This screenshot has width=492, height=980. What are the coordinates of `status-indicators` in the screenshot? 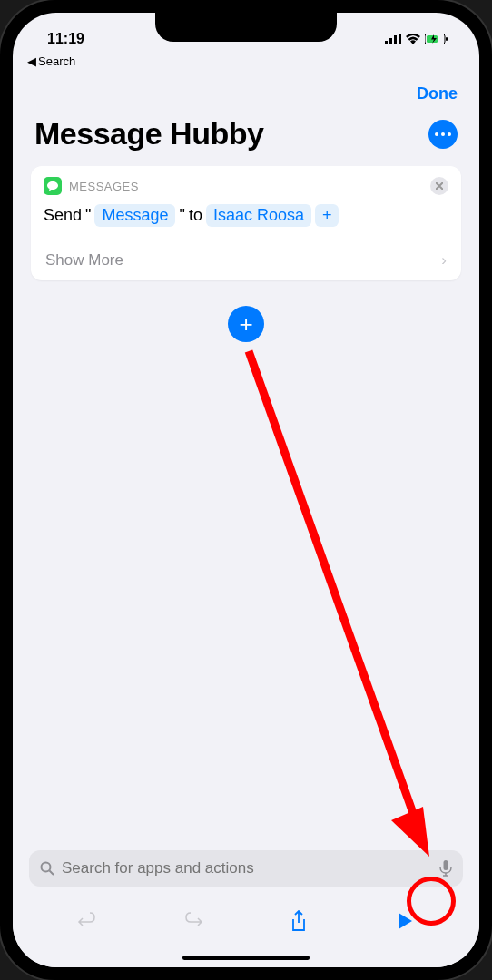 It's located at (419, 39).